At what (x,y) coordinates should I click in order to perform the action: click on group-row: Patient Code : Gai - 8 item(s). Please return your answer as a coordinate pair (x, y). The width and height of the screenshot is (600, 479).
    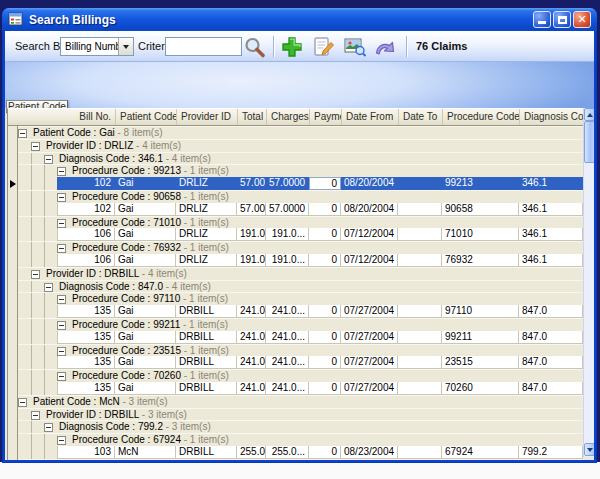
    Looking at the image, I should click on (300, 132).